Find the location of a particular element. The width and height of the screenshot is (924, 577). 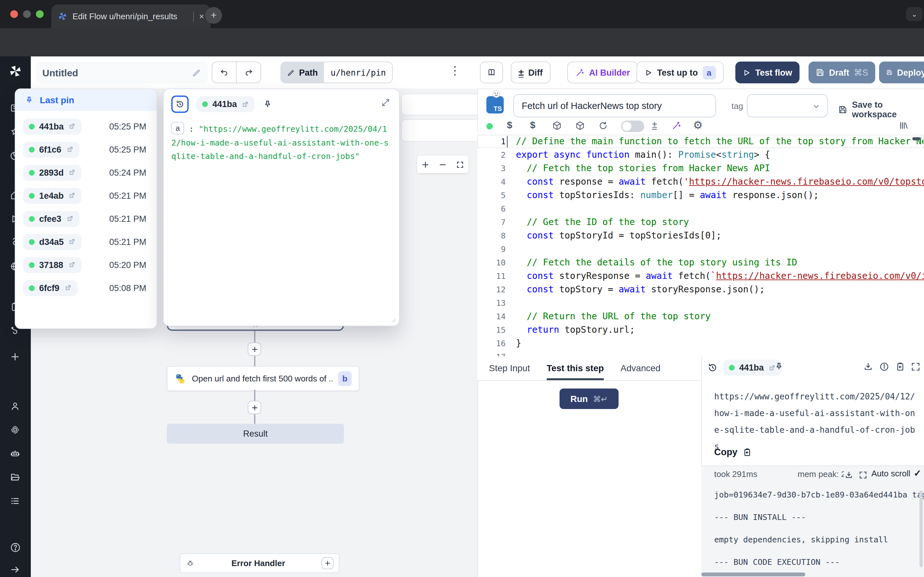

library-icon is located at coordinates (904, 125).